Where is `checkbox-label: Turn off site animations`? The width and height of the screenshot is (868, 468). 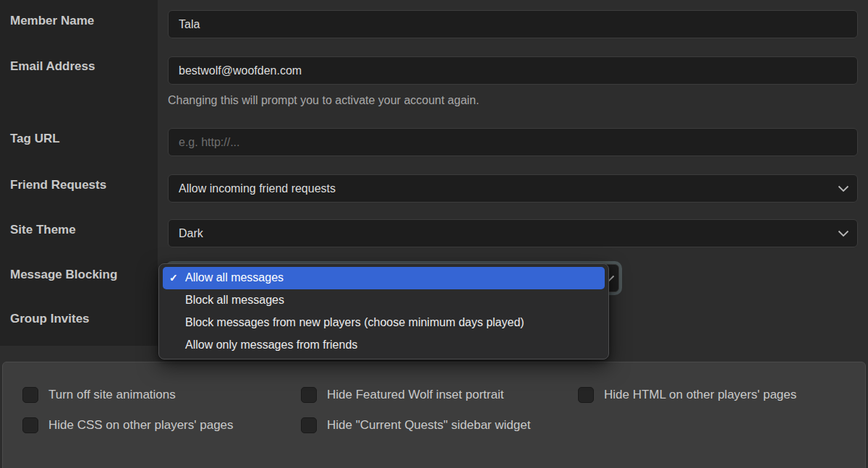 checkbox-label: Turn off site animations is located at coordinates (112, 395).